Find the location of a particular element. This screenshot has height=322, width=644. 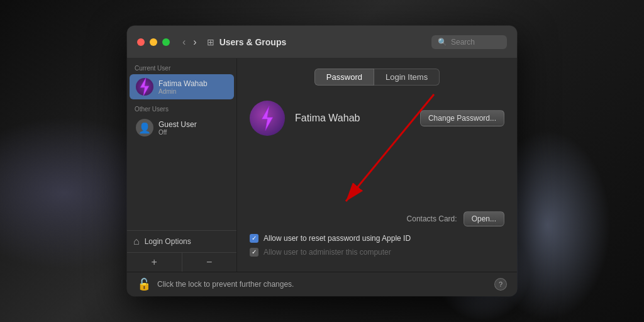

back-arrow: ‹ is located at coordinates (184, 42).